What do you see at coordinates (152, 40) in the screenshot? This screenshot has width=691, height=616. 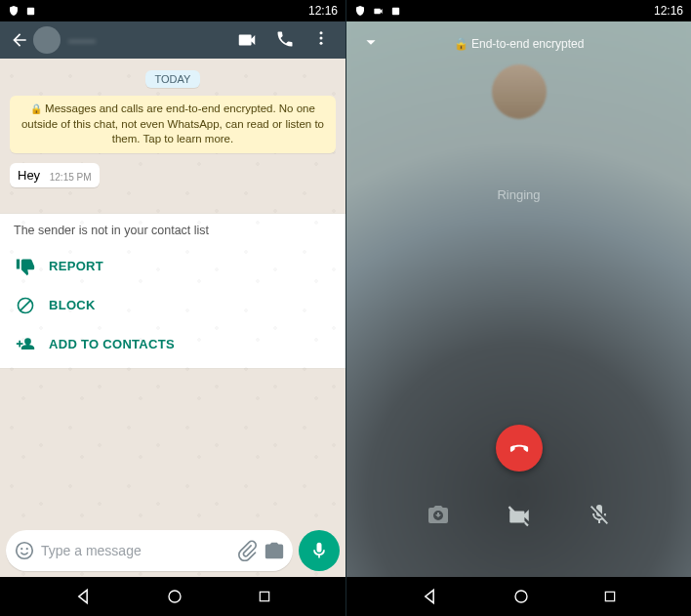 I see `contact-name: ——` at bounding box center [152, 40].